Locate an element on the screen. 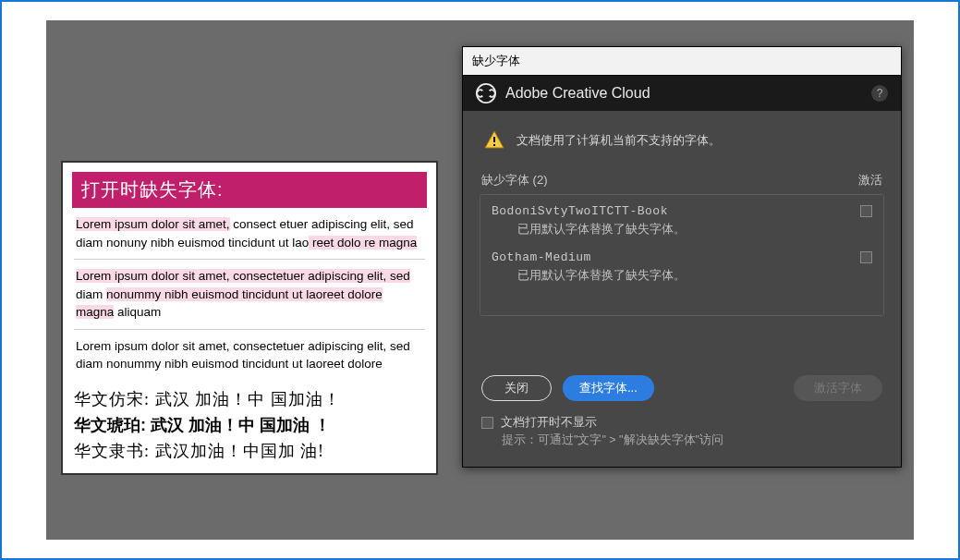 The height and width of the screenshot is (560, 960). dialog-title: 缺少字体 is located at coordinates (682, 61).